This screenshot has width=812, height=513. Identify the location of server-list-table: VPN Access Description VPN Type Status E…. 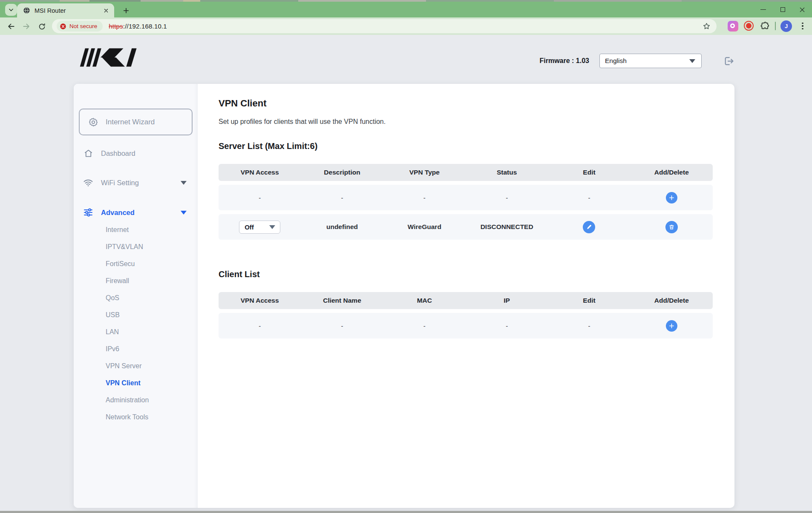
(466, 202).